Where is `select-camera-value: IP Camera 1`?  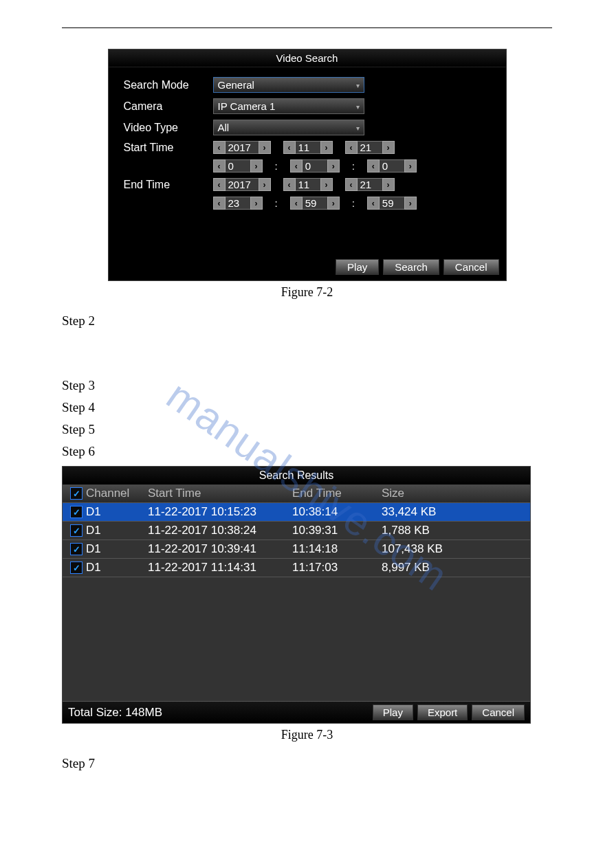 select-camera-value: IP Camera 1 is located at coordinates (247, 106).